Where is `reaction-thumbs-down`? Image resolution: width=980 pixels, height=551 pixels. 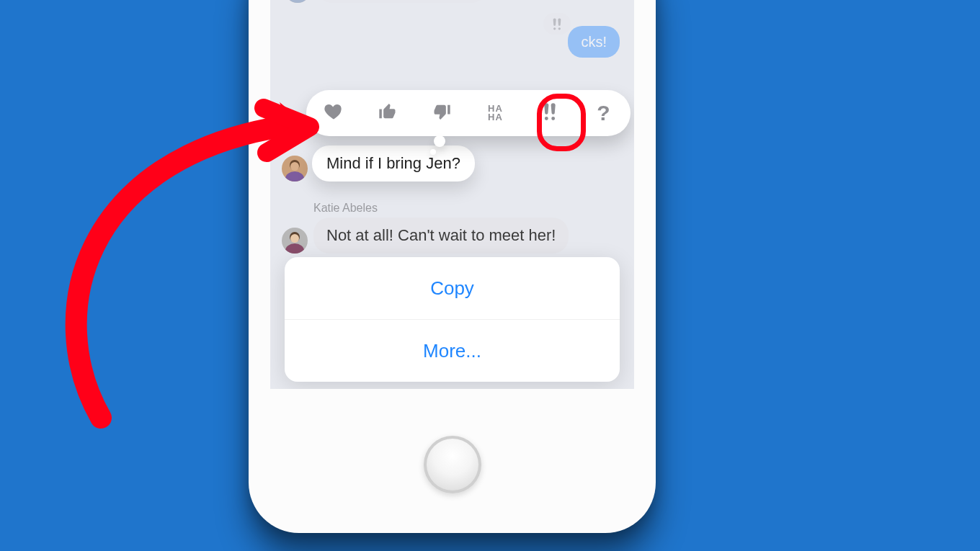 reaction-thumbs-down is located at coordinates (442, 113).